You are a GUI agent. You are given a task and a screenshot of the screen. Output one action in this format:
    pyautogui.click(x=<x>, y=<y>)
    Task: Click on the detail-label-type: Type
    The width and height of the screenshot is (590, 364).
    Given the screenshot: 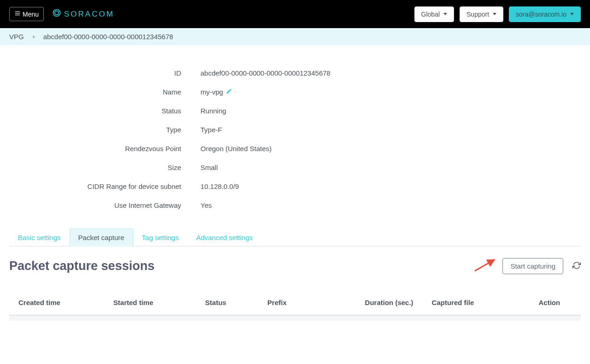 What is the action you would take?
    pyautogui.click(x=105, y=130)
    